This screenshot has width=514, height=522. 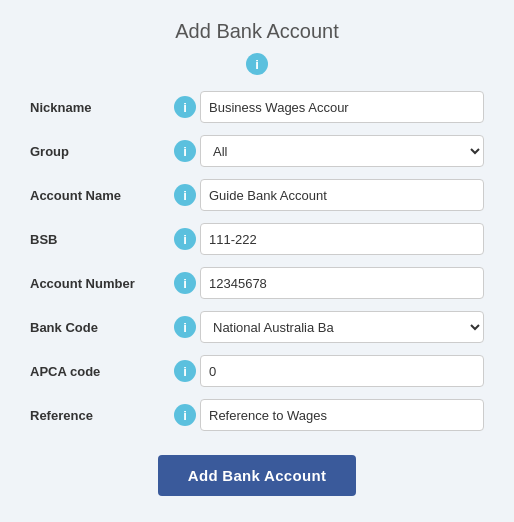 What do you see at coordinates (100, 416) in the screenshot?
I see `reference-label: Reference` at bounding box center [100, 416].